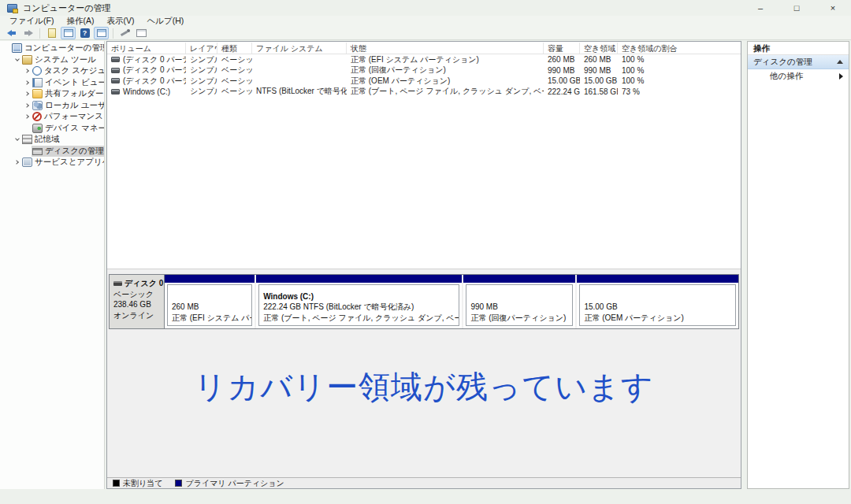  Describe the element at coordinates (786, 76) in the screenshot. I see `more-actions-label: 他の操作` at that location.